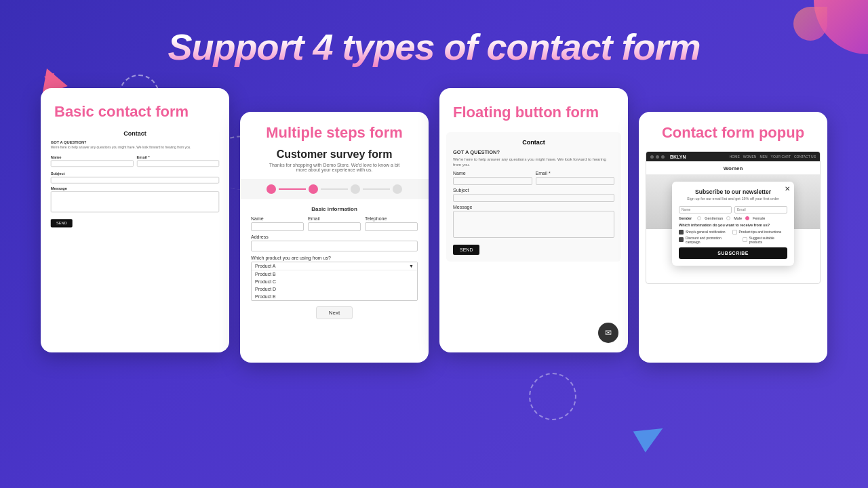  I want to click on step-2-dot, so click(313, 189).